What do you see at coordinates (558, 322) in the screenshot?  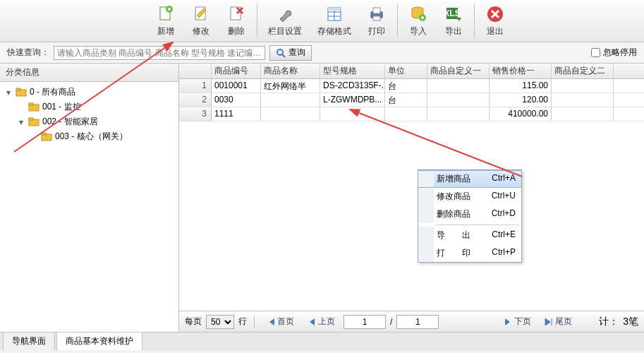 I see `last-page-button: 尾页` at bounding box center [558, 322].